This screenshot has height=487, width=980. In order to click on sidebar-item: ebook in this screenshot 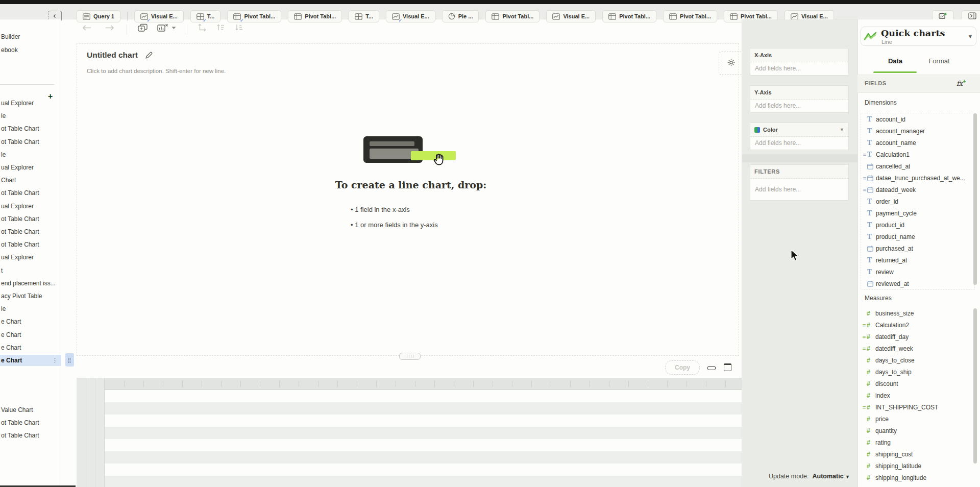, I will do `click(31, 50)`.